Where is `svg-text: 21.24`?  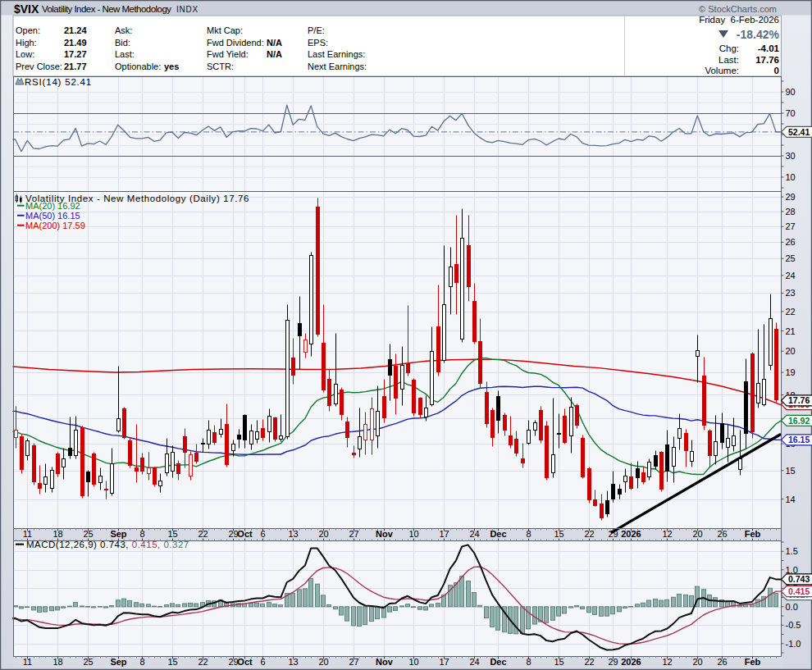
svg-text: 21.24 is located at coordinates (75, 30).